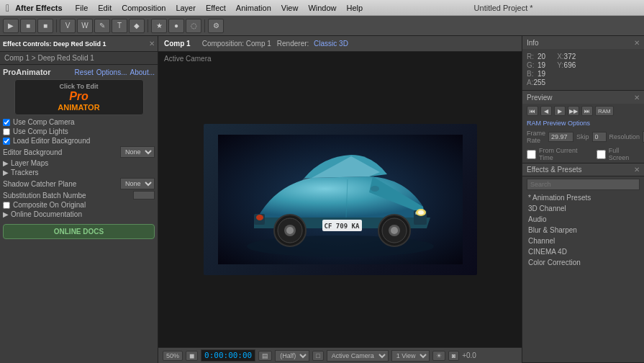 The height and width of the screenshot is (363, 644). Describe the element at coordinates (532, 111) in the screenshot. I see `skip-to-start-btn: ⏮` at that location.